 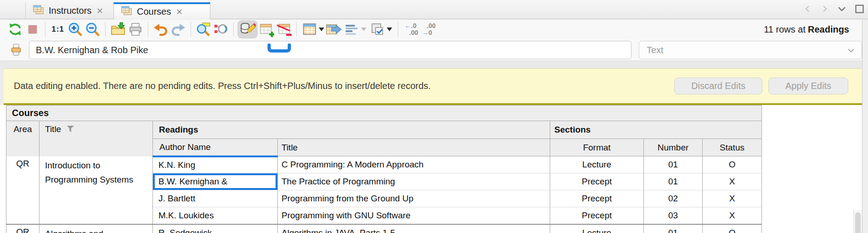 What do you see at coordinates (428, 29) in the screenshot?
I see `increase-decimals-icon: .00→0` at bounding box center [428, 29].